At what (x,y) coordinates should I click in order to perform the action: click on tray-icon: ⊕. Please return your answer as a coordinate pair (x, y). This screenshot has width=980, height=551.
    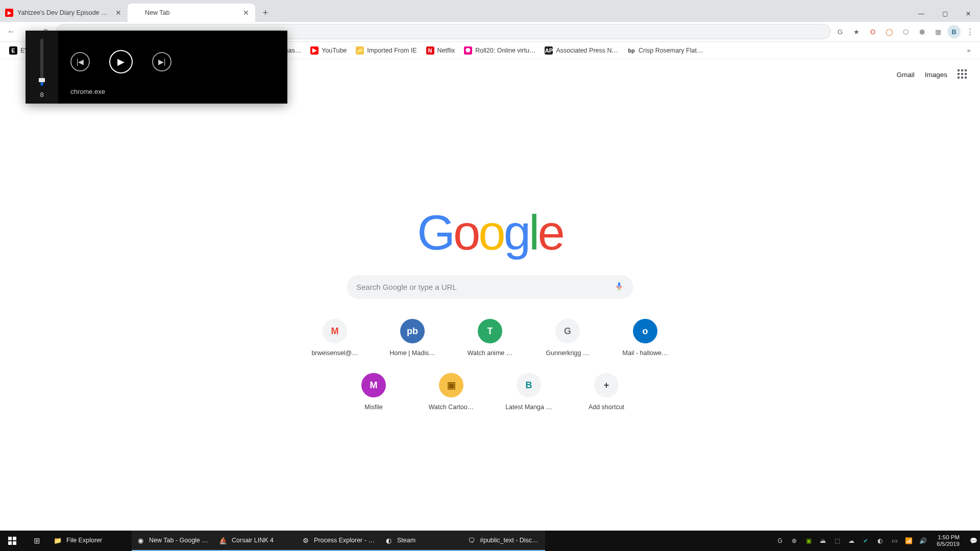
    Looking at the image, I should click on (794, 541).